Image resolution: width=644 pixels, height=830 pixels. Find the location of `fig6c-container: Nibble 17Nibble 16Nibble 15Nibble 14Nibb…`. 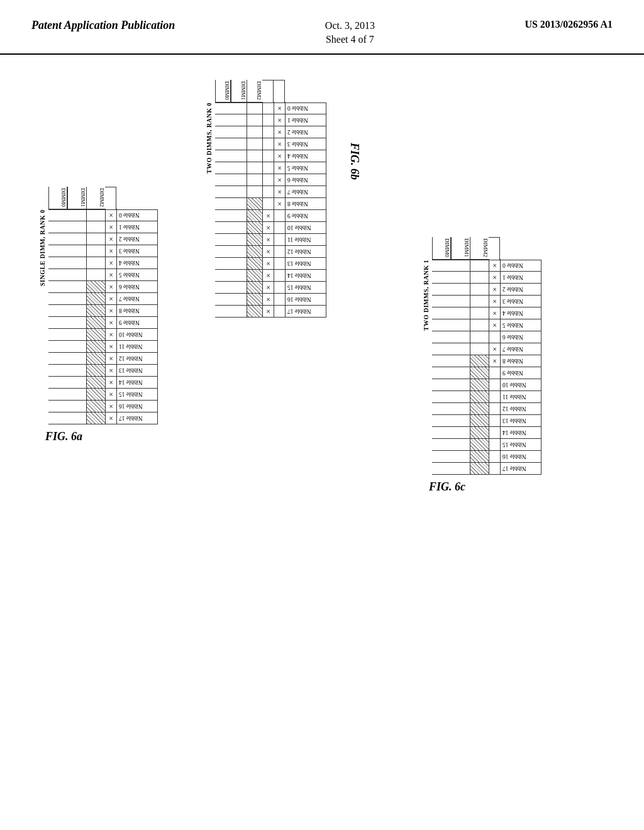

fig6c-container: Nibble 17Nibble 16Nibble 15Nibble 14Nibb… is located at coordinates (482, 356).